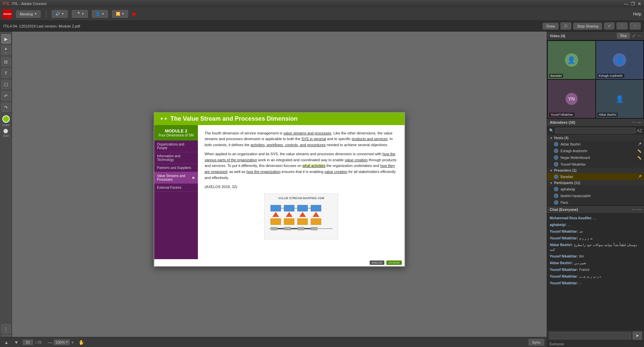 The height and width of the screenshot is (347, 644). Describe the element at coordinates (596, 183) in the screenshot. I see `participants-section-header: ▼ Participants (11)` at that location.